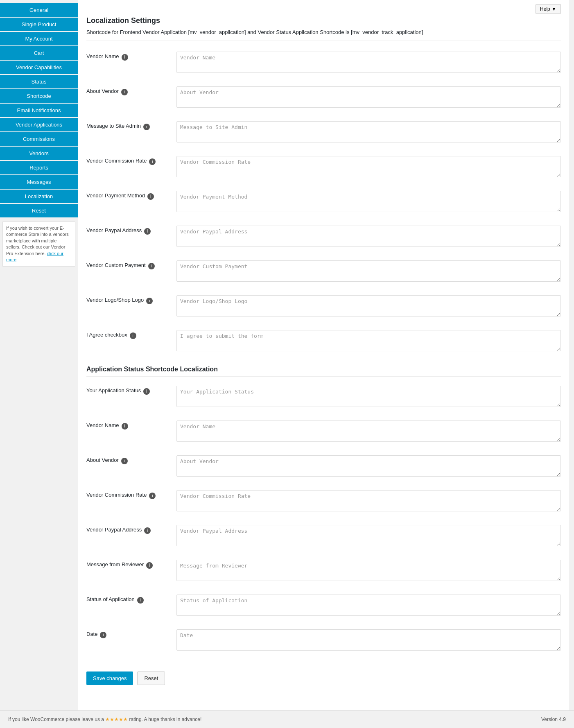 The height and width of the screenshot is (728, 574). I want to click on save-button: Save changes, so click(110, 678).